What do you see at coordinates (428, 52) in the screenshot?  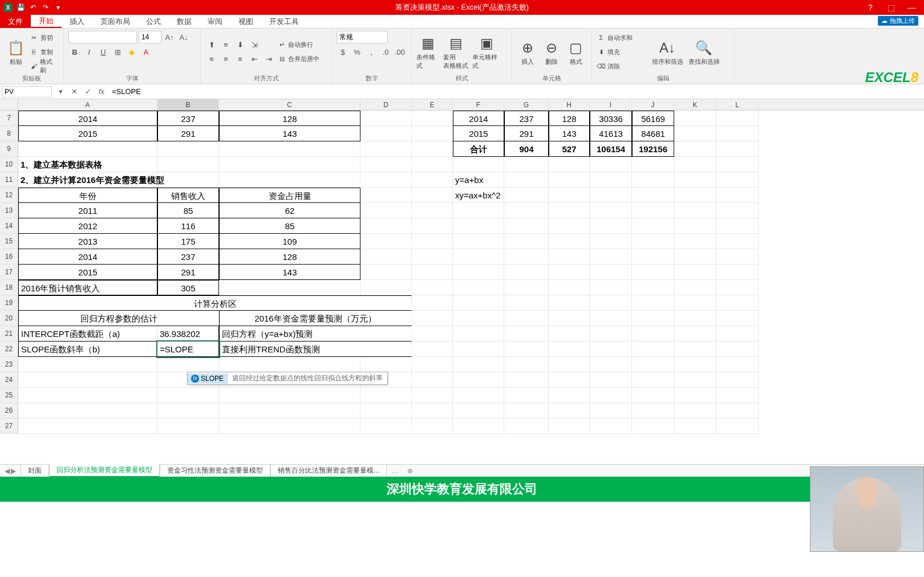 I see `cond-format-button: ▦条件格式` at bounding box center [428, 52].